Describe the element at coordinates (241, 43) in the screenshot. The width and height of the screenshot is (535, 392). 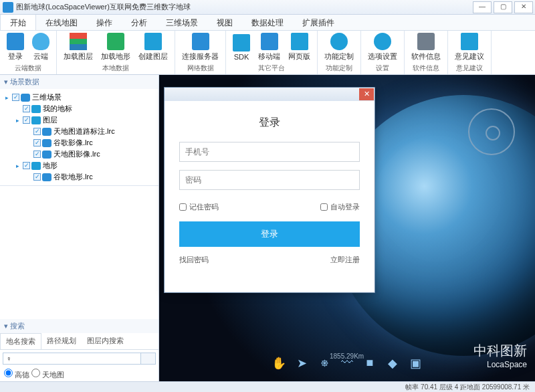
I see `SDK-icon` at that location.